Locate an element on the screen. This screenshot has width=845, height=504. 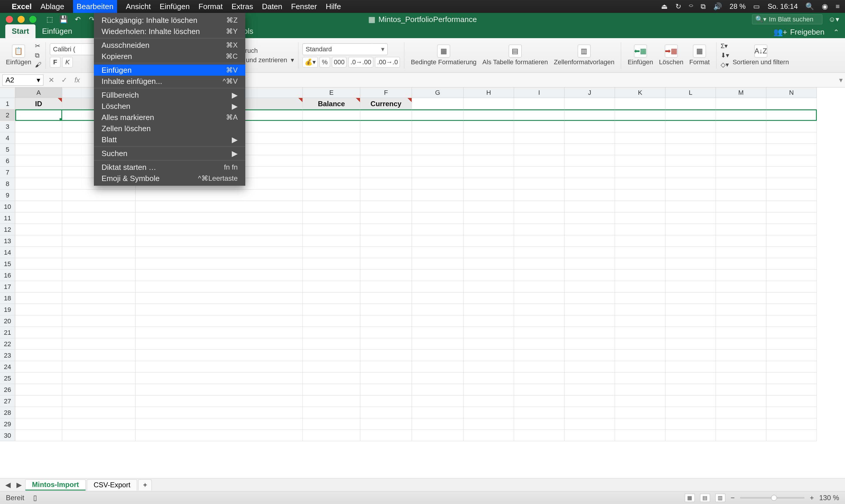
minimize-window-button is located at coordinates (21, 19).